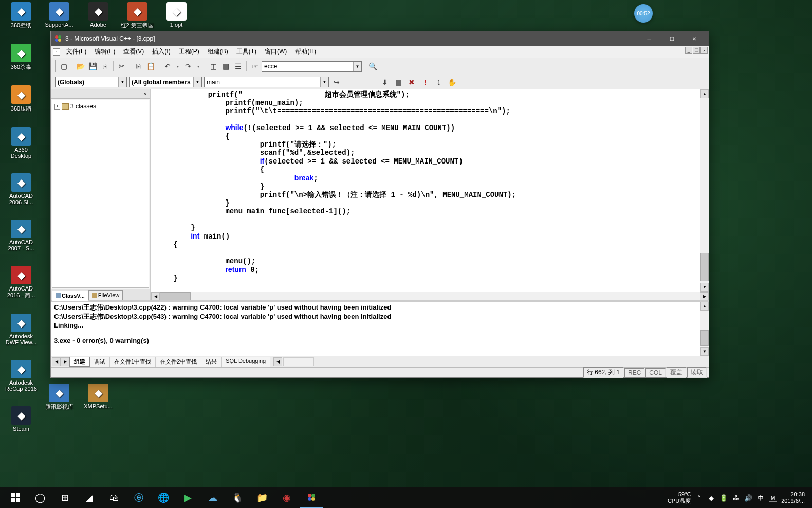 The width and height of the screenshot is (812, 508). Describe the element at coordinates (694, 39) in the screenshot. I see `close-button: ✕` at that location.